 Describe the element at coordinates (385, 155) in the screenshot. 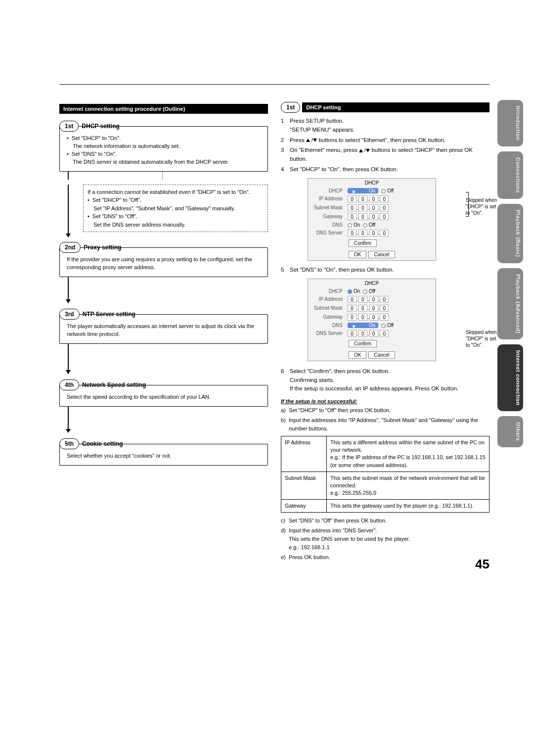

I see `instr-3: On "Ethernet" menu, press / buttons to s…` at that location.